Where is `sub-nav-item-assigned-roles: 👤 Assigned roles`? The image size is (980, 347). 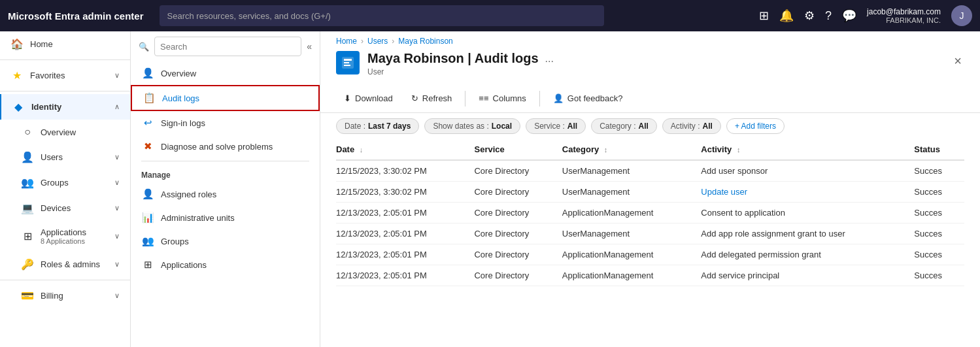 sub-nav-item-assigned-roles: 👤 Assigned roles is located at coordinates (225, 194).